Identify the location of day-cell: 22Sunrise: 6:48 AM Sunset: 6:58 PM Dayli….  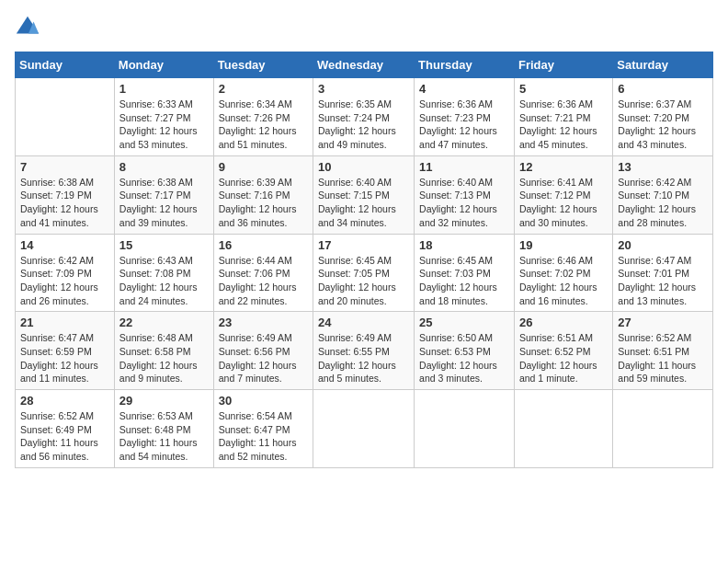
(164, 351).